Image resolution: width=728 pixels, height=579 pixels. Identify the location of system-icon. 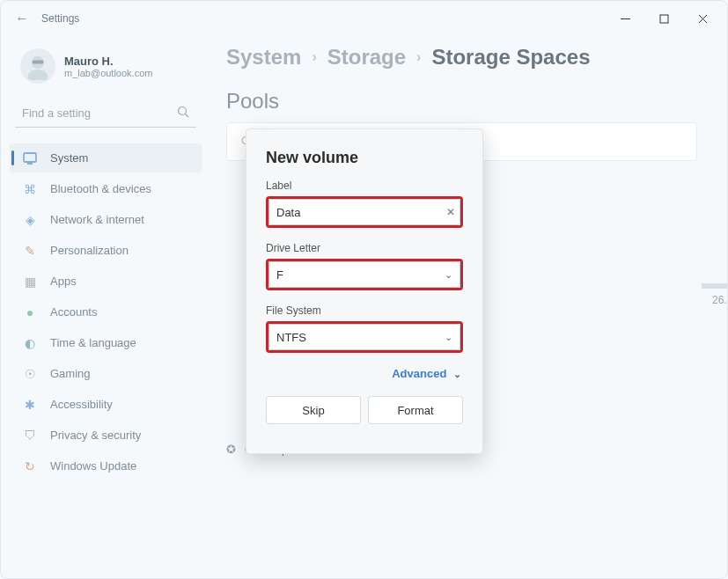
(30, 158).